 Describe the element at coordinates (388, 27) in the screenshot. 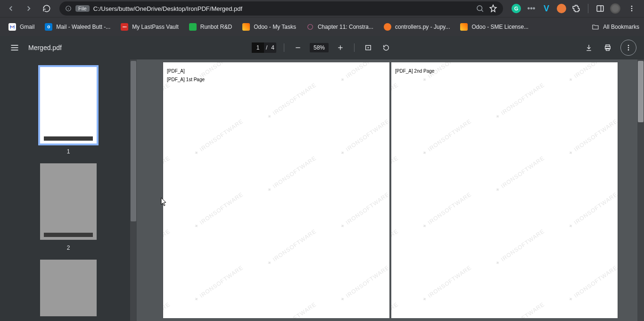

I see `jupyter-icon` at that location.